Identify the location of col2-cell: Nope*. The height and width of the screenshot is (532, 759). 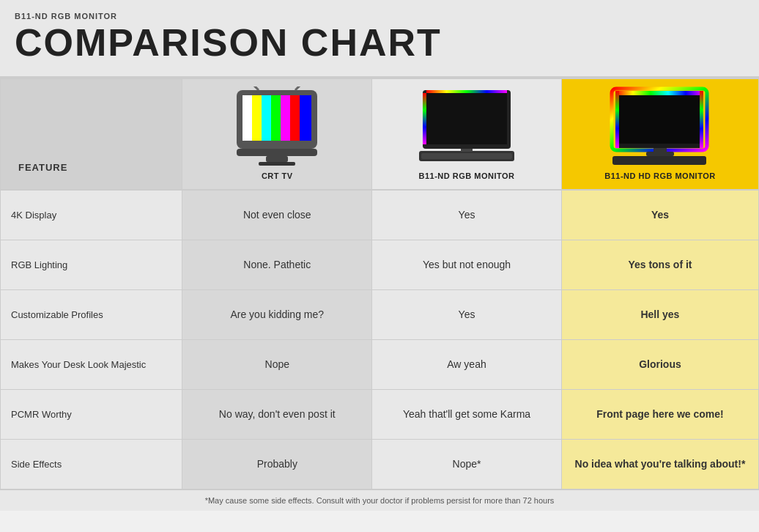
(467, 464).